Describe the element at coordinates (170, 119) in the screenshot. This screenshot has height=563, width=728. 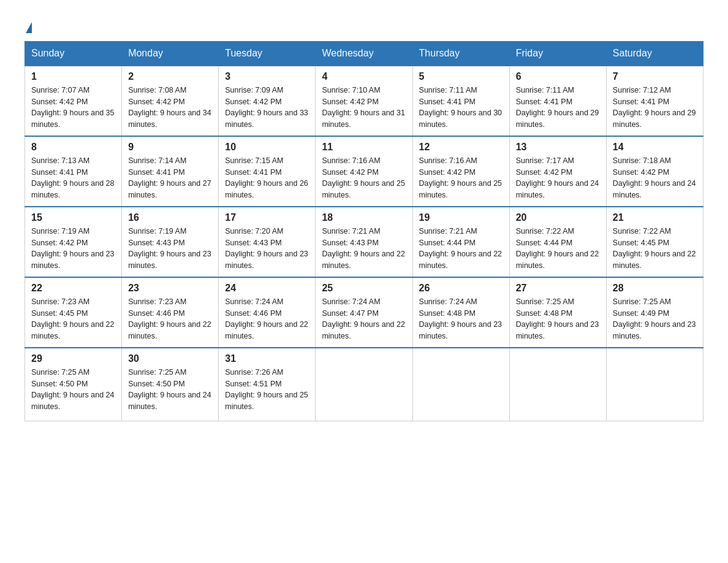
I see `daylight-label: Daylight: 9 hours and 34 minutes.` at that location.